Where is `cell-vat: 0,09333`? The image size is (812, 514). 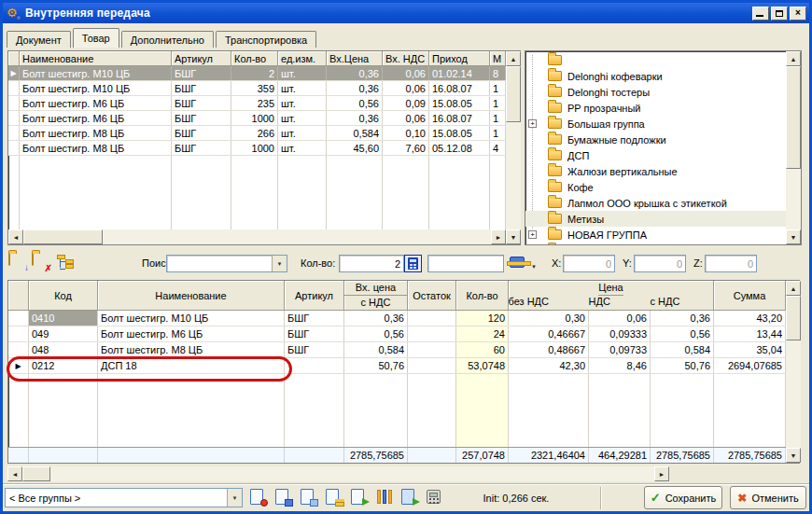
cell-vat: 0,09333 is located at coordinates (620, 334).